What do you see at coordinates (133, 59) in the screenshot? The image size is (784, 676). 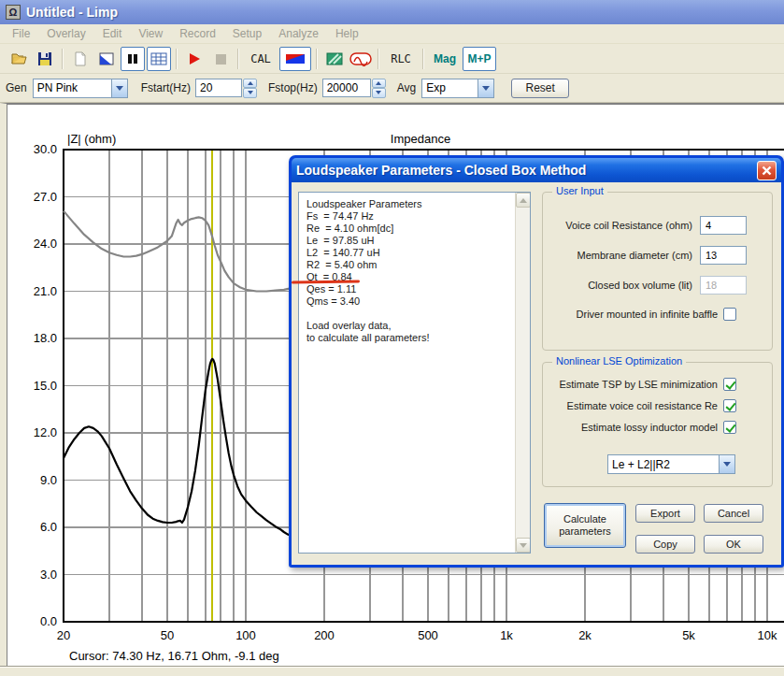 I see `pause-button` at bounding box center [133, 59].